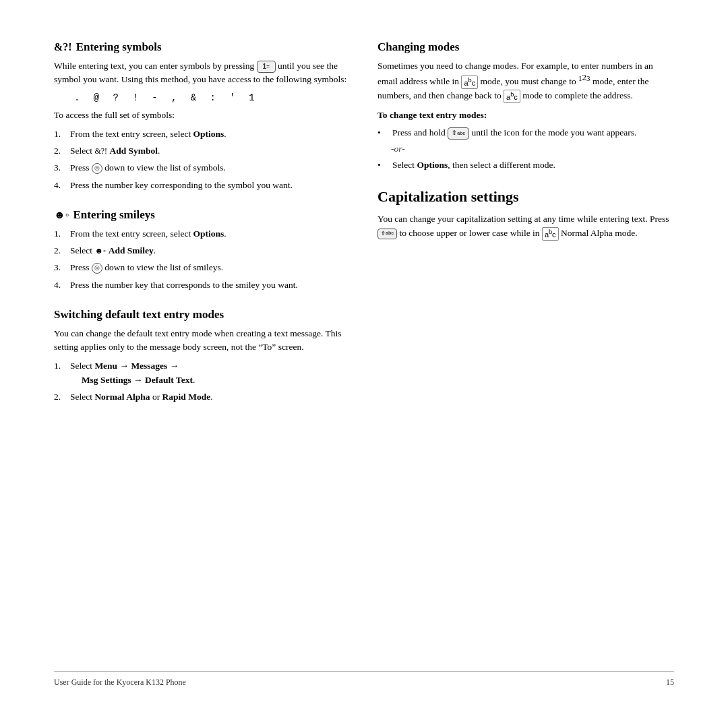 This screenshot has height=728, width=728. What do you see at coordinates (526, 165) in the screenshot?
I see `bullet-select-options: Select Options, then select a different …` at bounding box center [526, 165].